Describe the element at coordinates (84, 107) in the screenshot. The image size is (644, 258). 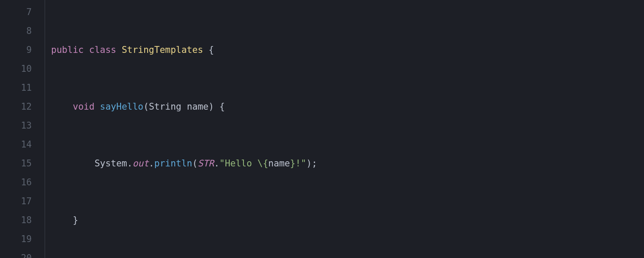
I see `keyword-void: void` at that location.